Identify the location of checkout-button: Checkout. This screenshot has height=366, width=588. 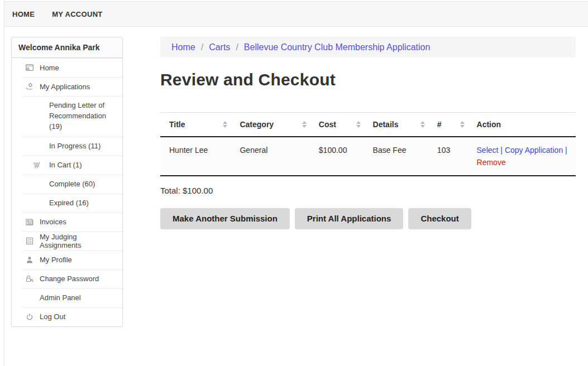
(439, 219).